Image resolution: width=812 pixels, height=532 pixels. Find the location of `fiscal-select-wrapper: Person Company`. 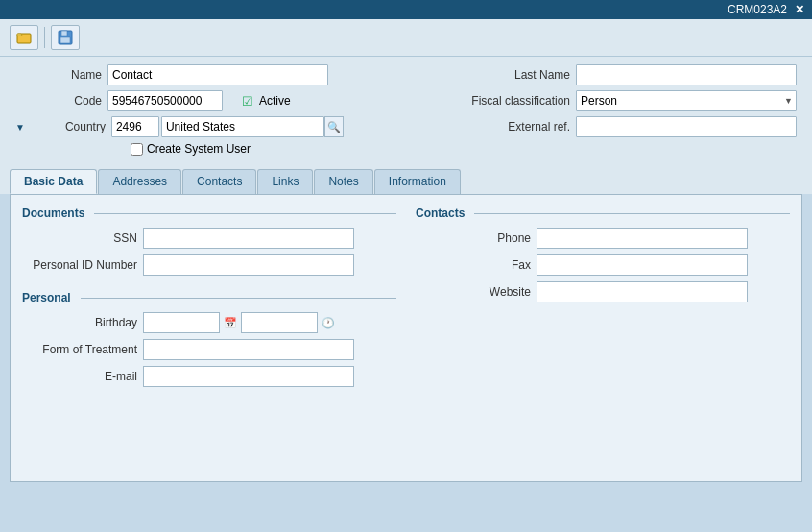

fiscal-select-wrapper: Person Company is located at coordinates (686, 101).